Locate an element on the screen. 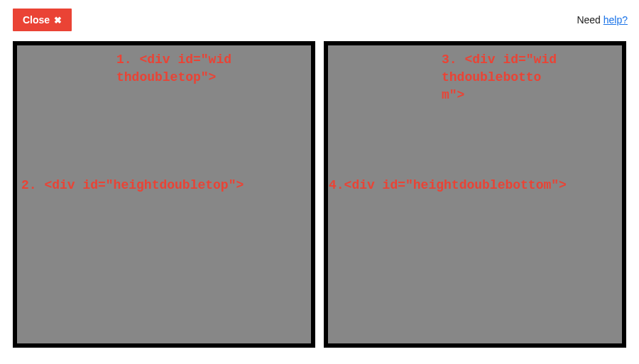 The height and width of the screenshot is (364, 639). help-text: Need help? is located at coordinates (602, 20).